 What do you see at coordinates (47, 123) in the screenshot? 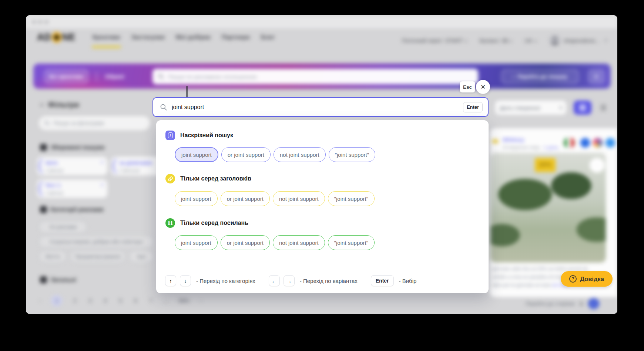
I see `search-icon` at bounding box center [47, 123].